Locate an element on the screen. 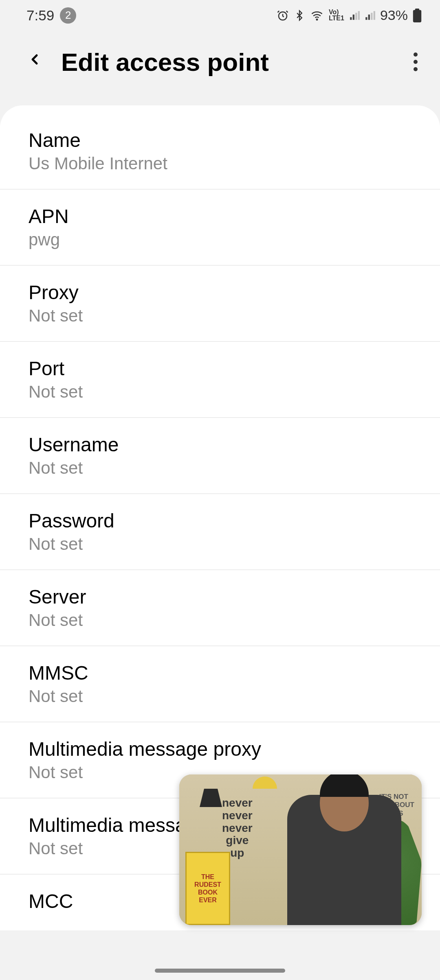 The height and width of the screenshot is (980, 440). setting-proxy: Proxy Not set is located at coordinates (220, 304).